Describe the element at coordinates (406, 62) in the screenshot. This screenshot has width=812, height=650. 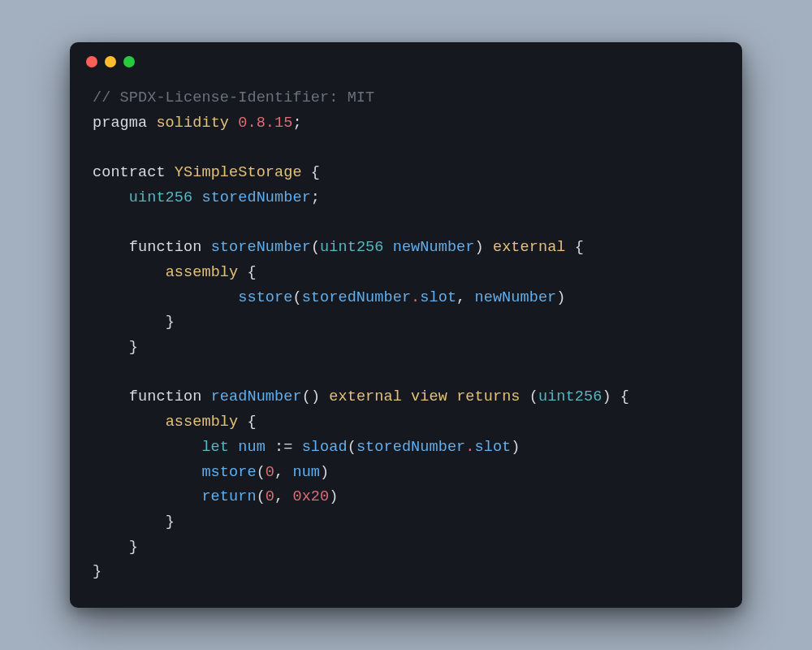
I see `window-titlebar` at that location.